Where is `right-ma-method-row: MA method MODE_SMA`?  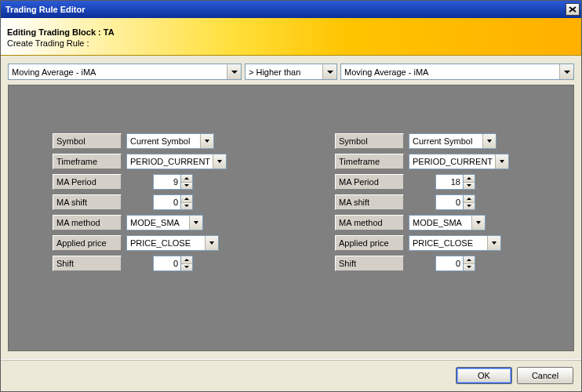 right-ma-method-row: MA method MODE_SMA is located at coordinates (410, 223).